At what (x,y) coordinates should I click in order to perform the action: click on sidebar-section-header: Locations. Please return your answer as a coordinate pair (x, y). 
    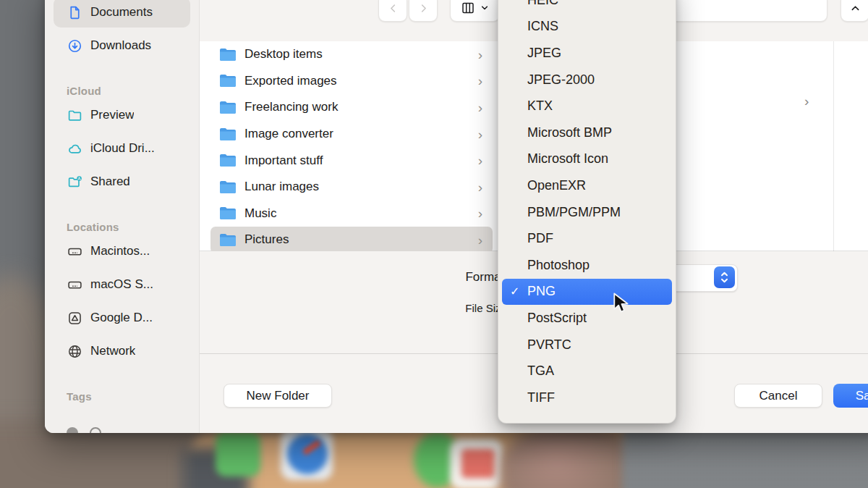
    Looking at the image, I should click on (133, 227).